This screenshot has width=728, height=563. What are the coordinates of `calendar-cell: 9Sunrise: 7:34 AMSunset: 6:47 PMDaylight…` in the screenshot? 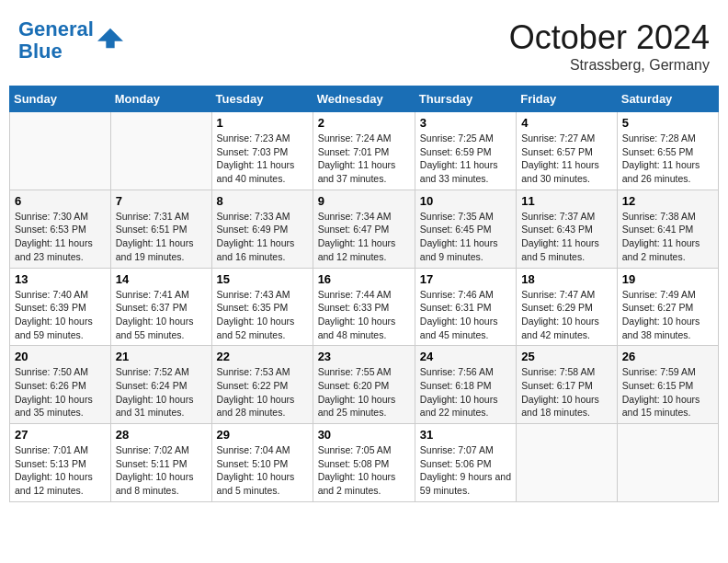 It's located at (364, 228).